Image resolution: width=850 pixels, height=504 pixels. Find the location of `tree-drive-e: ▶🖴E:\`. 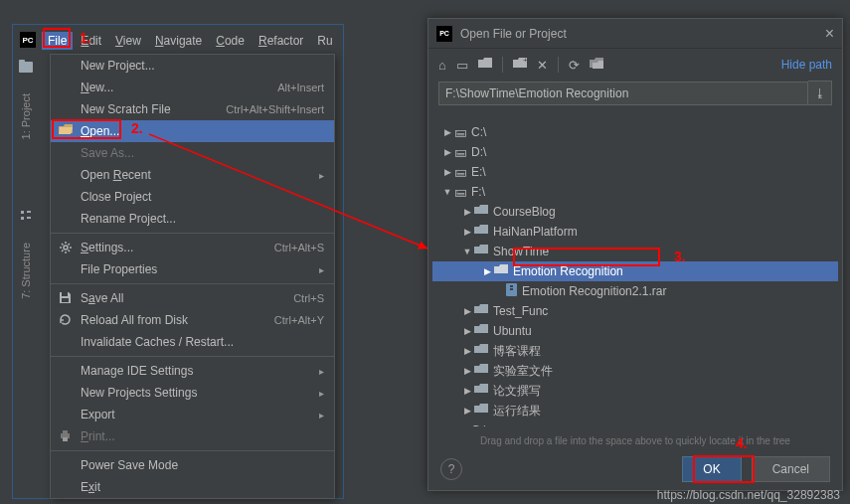

tree-drive-e: ▶🖴E:\ is located at coordinates (635, 172).